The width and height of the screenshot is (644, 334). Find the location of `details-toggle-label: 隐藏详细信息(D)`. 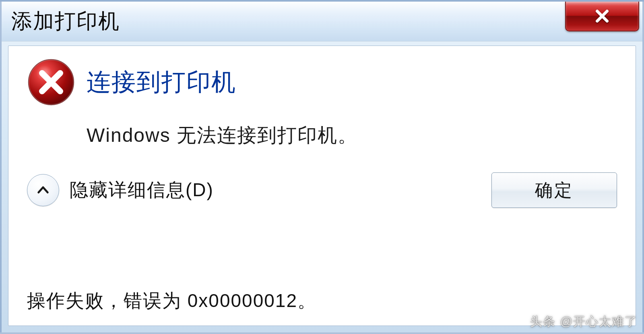

details-toggle-label: 隐藏详细信息(D) is located at coordinates (142, 190).